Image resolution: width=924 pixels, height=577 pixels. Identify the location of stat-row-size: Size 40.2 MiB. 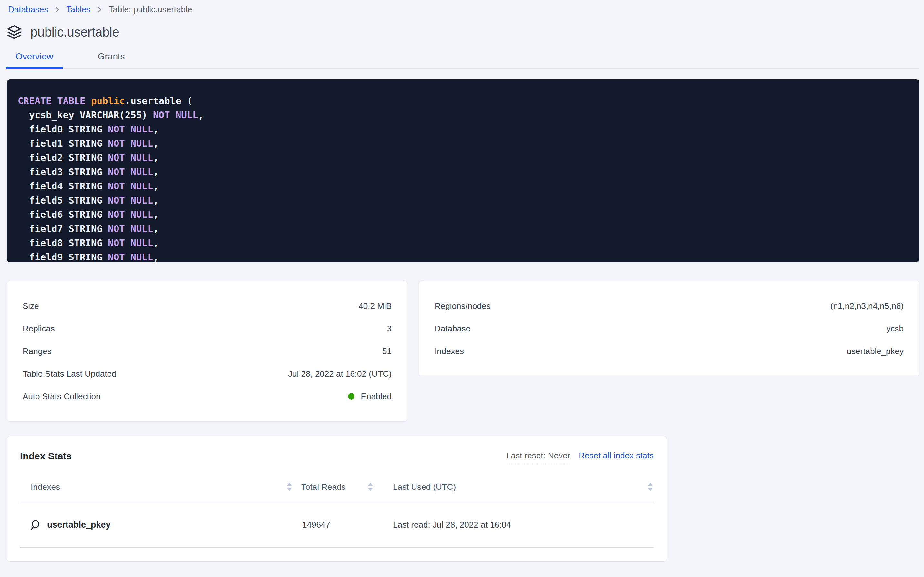
(207, 306).